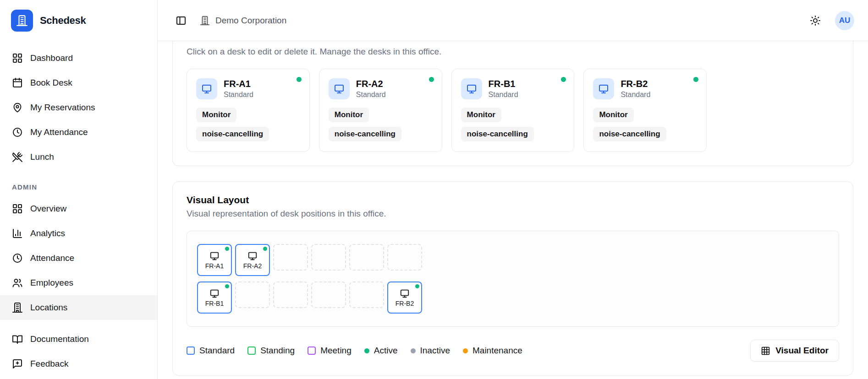 Image resolution: width=868 pixels, height=379 pixels. Describe the element at coordinates (79, 132) in the screenshot. I see `sidebar-item-my-attendance: My Attendance` at that location.